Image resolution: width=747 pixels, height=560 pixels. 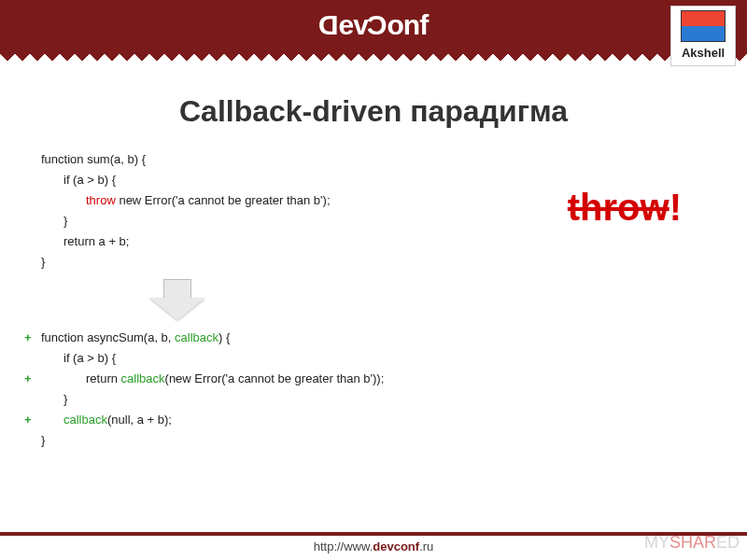 What do you see at coordinates (374, 25) in the screenshot?
I see `brand-logo: DevConf` at bounding box center [374, 25].